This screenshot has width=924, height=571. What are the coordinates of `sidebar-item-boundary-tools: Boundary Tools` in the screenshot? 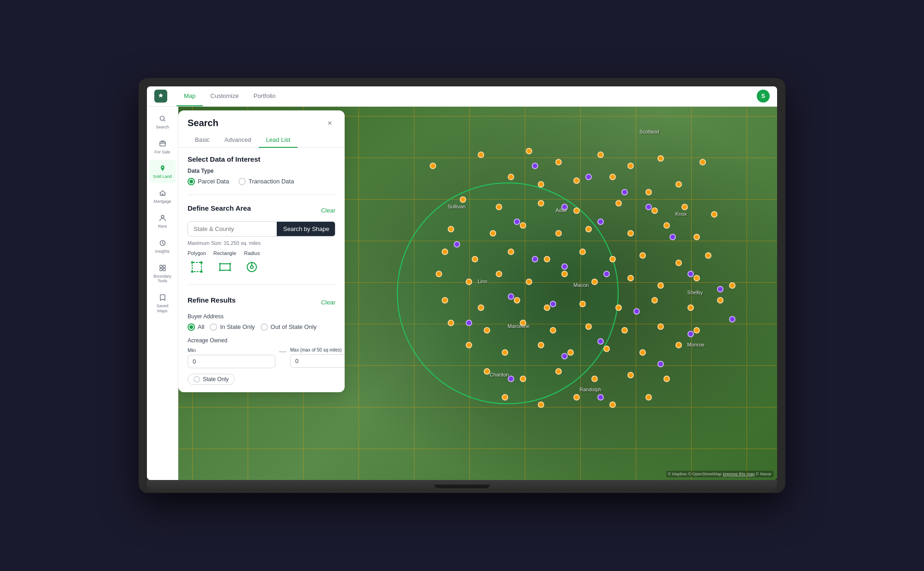 It's located at (163, 273).